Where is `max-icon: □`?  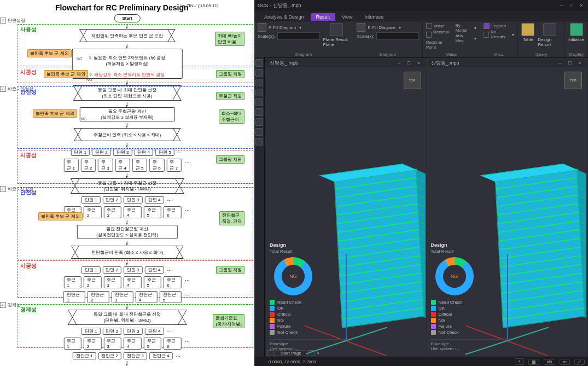
max-icon: □ is located at coordinates (572, 5).